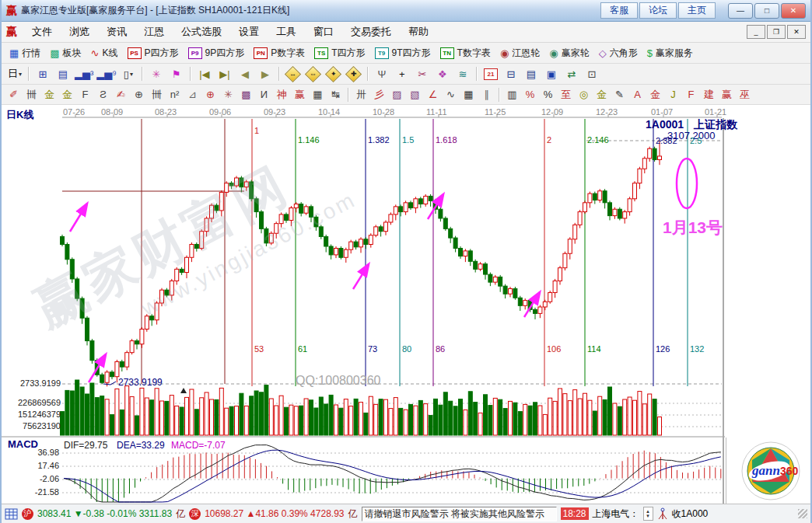 Image resolution: width=812 pixels, height=523 pixels. Describe the element at coordinates (246, 95) in the screenshot. I see `spider-web-icon: ▩` at that location.